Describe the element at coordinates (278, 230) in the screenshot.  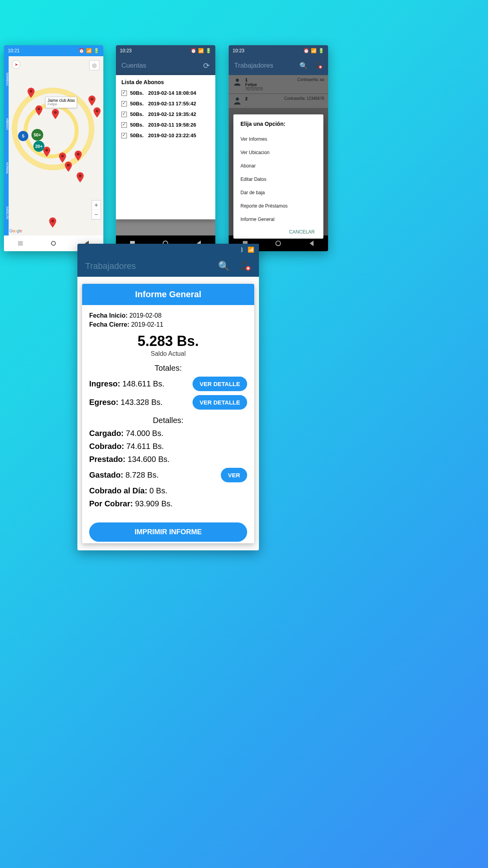
I see `cancel-button: CANCELAR` at that location.